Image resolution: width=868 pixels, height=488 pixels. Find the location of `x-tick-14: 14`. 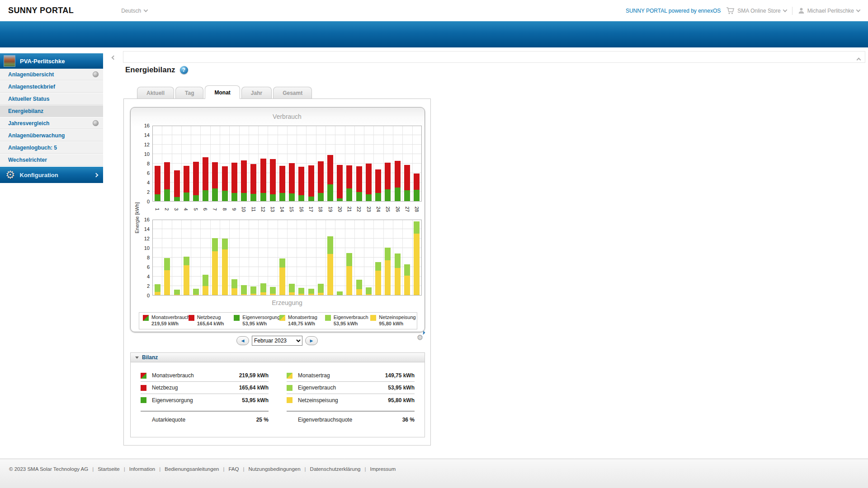

x-tick-14: 14 is located at coordinates (282, 211).